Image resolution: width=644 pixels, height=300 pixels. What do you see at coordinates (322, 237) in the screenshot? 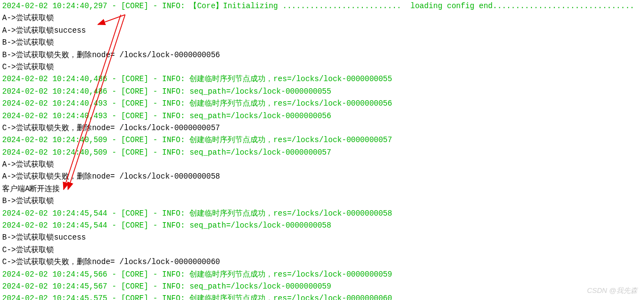
I see `log-line-19: B->尝试获取锁success` at bounding box center [322, 237].